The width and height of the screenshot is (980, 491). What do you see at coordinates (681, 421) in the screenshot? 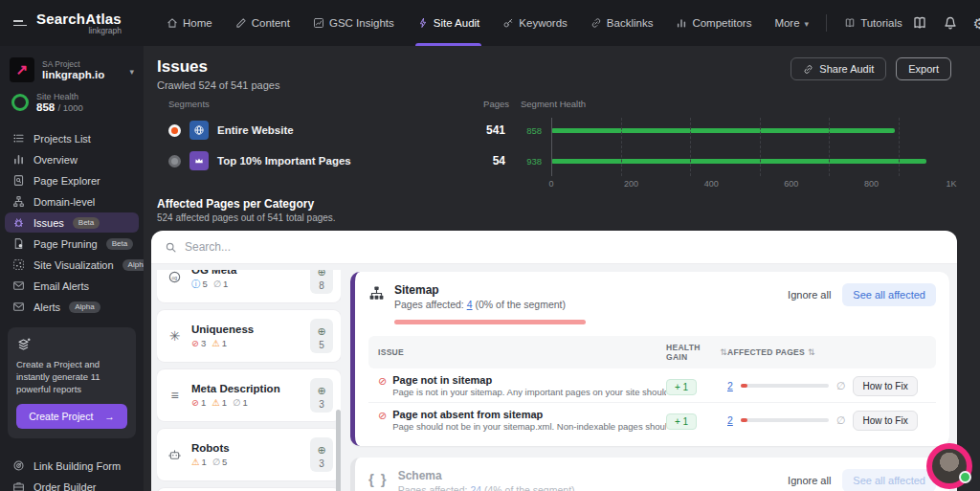
I see `health-gain-badge: + 1` at bounding box center [681, 421].